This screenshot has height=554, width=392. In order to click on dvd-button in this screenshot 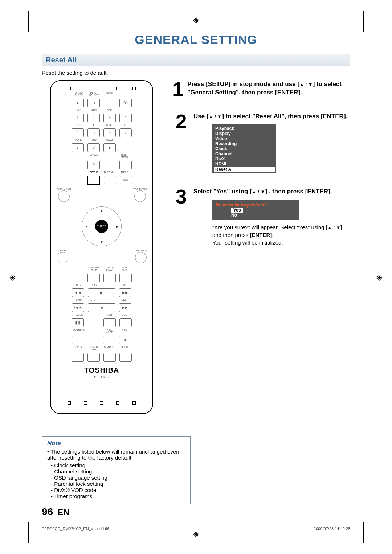, I will do `click(126, 323)`.